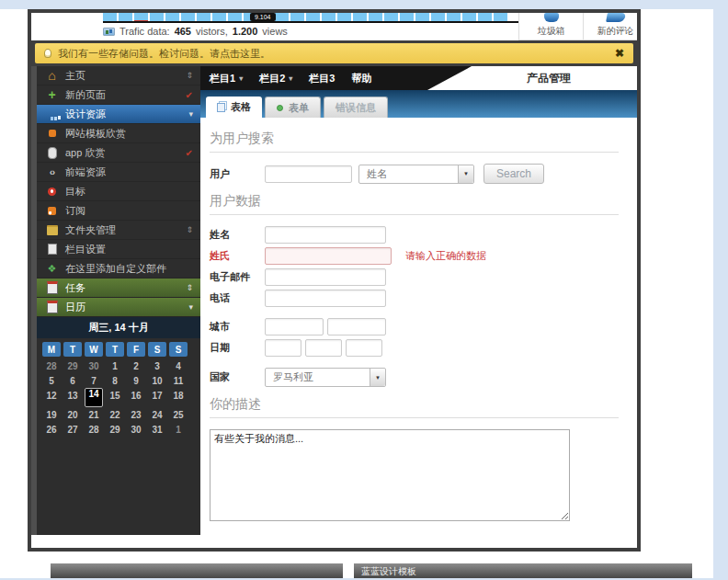 This screenshot has height=580, width=728. Describe the element at coordinates (311, 18) in the screenshot. I see `traffic-bar-chart` at that location.